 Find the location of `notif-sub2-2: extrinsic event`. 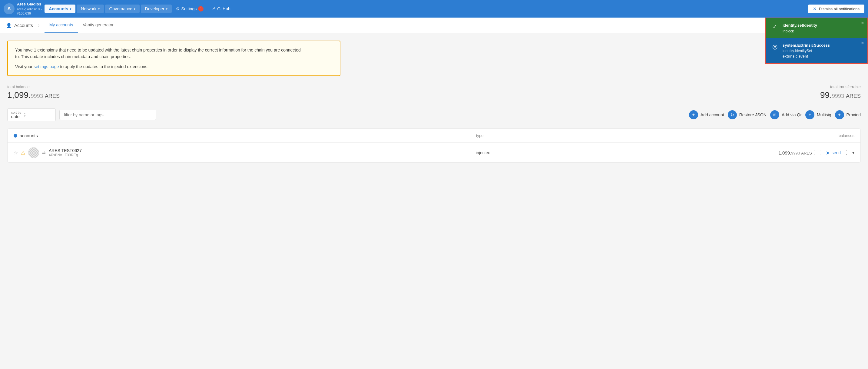

notif-sub2-2: extrinsic event is located at coordinates (823, 56).